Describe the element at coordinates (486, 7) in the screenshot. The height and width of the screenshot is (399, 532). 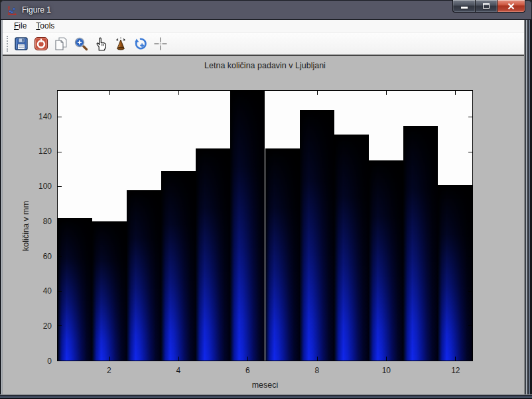
I see `maximize-button` at that location.